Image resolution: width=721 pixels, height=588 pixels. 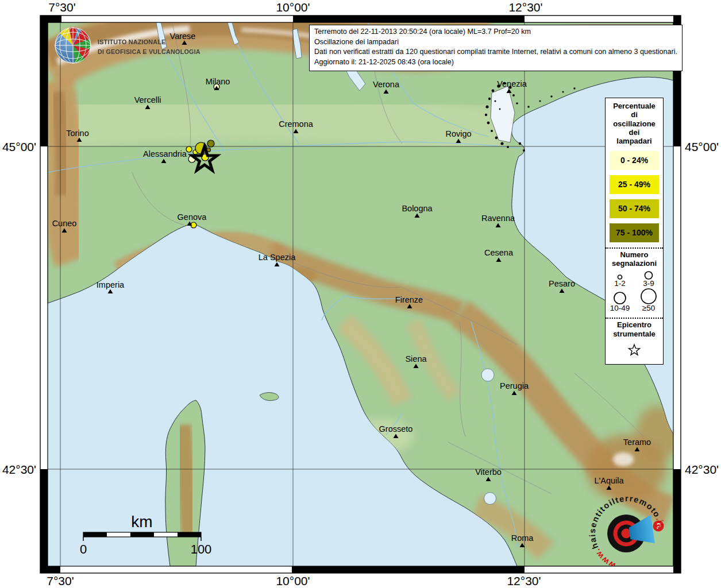 I want to click on city-label-vercelli: Vercelli, so click(x=148, y=100).